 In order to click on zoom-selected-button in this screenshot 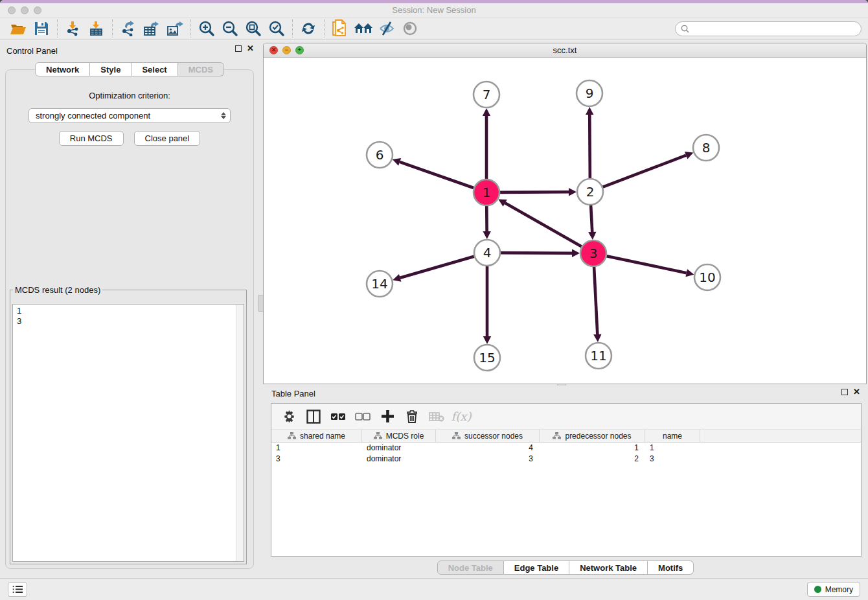, I will do `click(277, 29)`.